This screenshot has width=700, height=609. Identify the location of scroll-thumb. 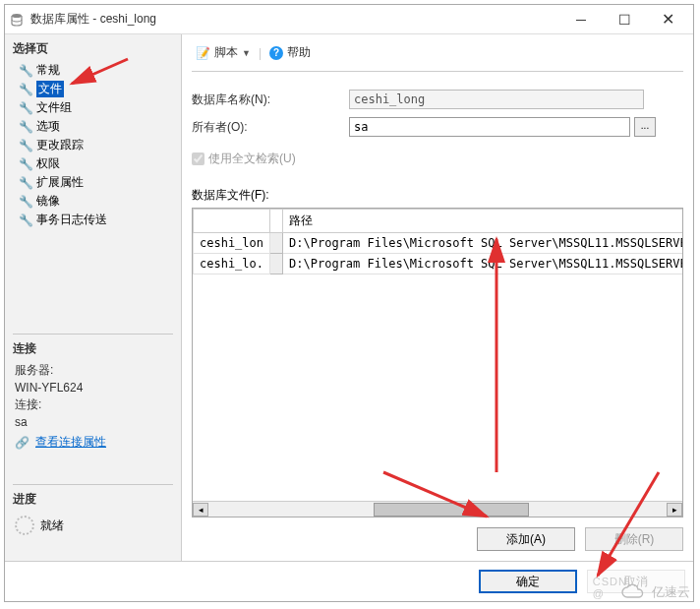
(451, 510).